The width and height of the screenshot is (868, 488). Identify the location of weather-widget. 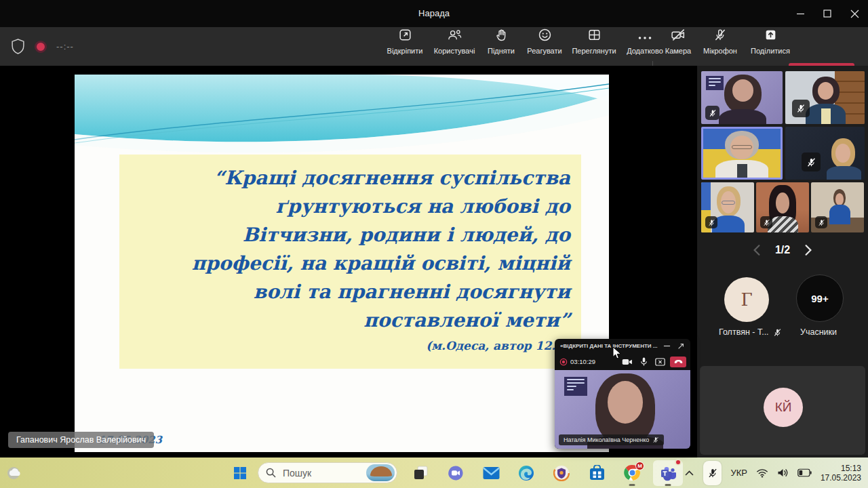
(15, 473).